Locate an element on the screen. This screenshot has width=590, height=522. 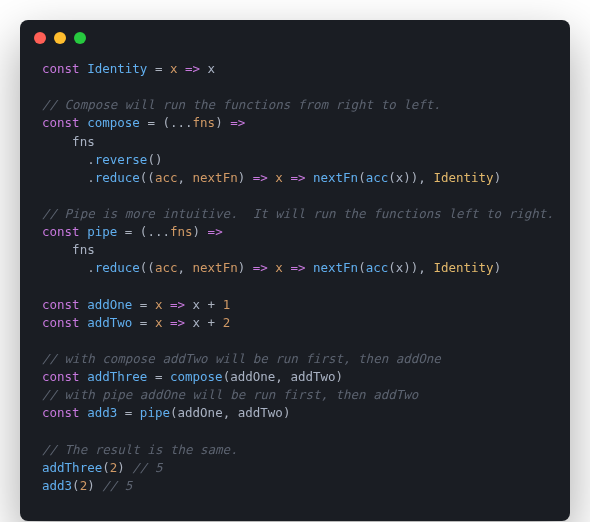
comment-result: // The result is the same. is located at coordinates (140, 450).